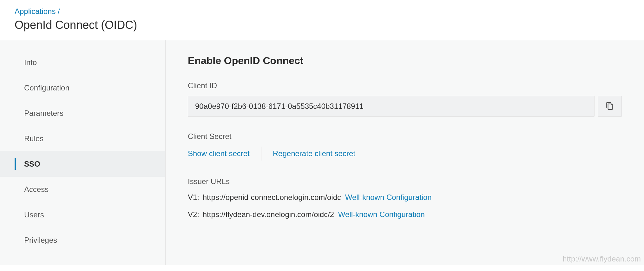 The image size is (644, 271). Describe the element at coordinates (47, 88) in the screenshot. I see `sidebar-item-label: Configuration` at that location.